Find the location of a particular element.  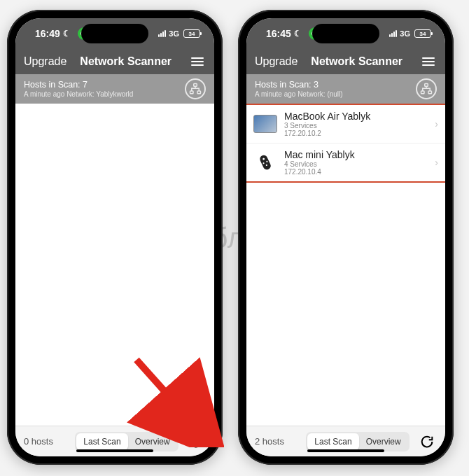

host-ip: 172.20.10.4 is located at coordinates (356, 172).